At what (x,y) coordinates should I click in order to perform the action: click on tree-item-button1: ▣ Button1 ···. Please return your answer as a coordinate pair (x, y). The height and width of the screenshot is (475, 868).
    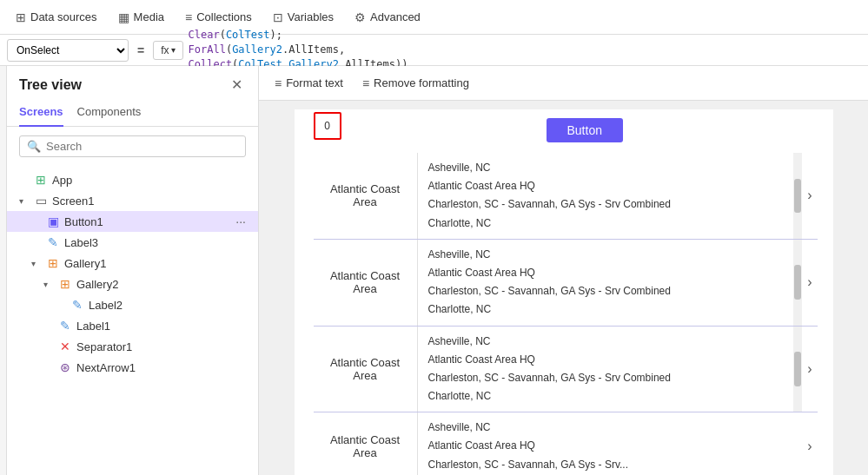
    Looking at the image, I should click on (132, 221).